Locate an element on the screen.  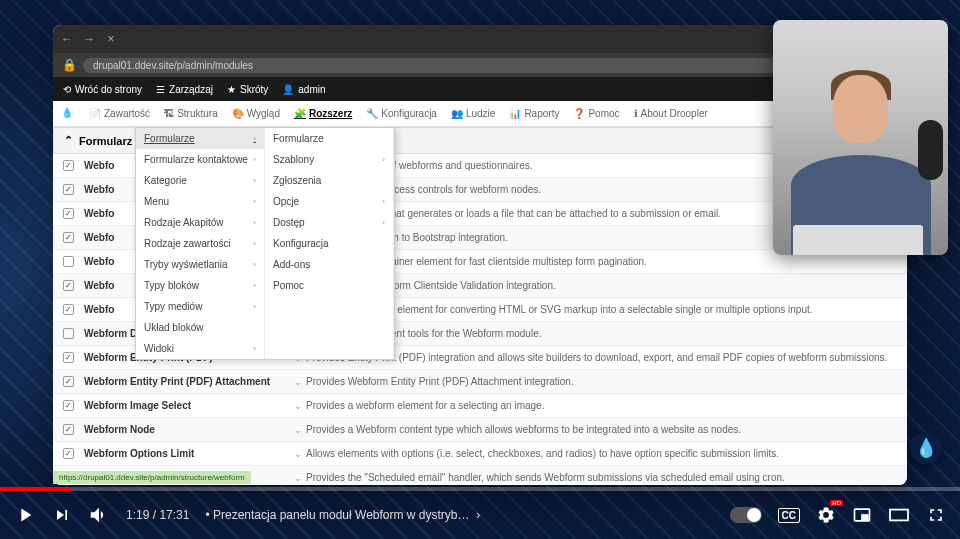
menu-appearance: 🎨 Wygląd is located at coordinates (256, 114).